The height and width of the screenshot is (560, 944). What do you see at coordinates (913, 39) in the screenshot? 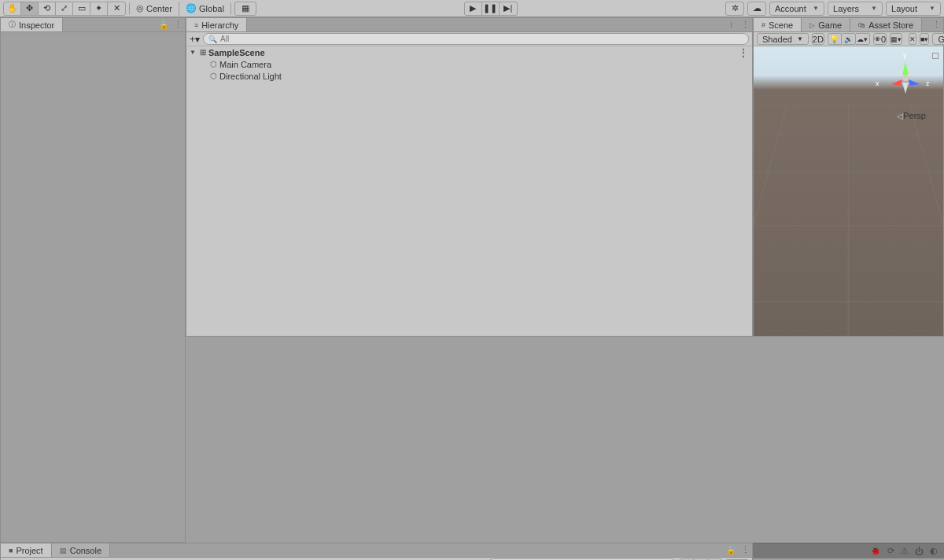
I see `tools-button: ✕` at bounding box center [913, 39].